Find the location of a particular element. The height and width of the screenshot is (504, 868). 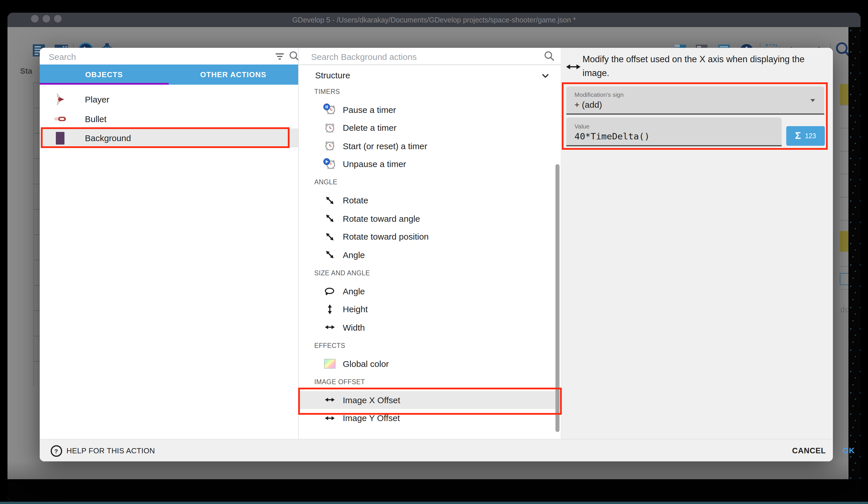

scene-editor-strip is located at coordinates (854, 264).